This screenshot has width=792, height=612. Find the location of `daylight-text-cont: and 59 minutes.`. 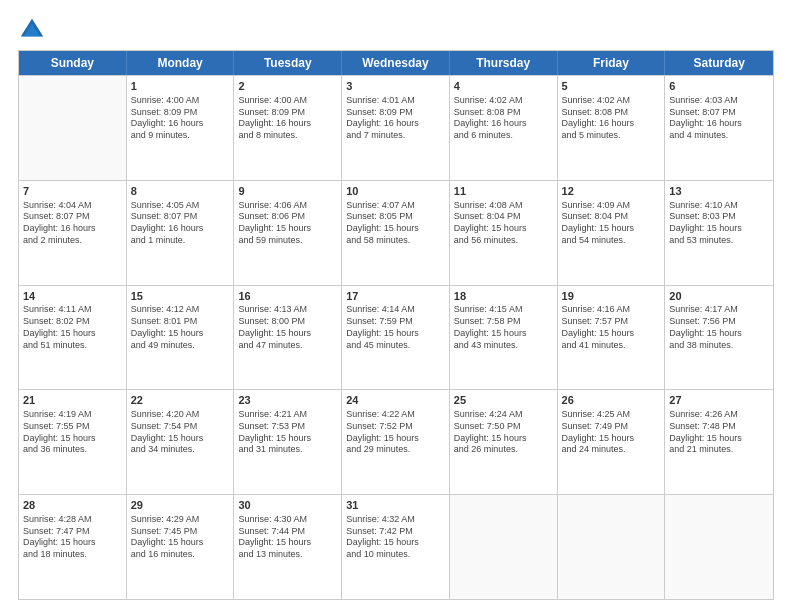

daylight-text-cont: and 59 minutes. is located at coordinates (288, 241).